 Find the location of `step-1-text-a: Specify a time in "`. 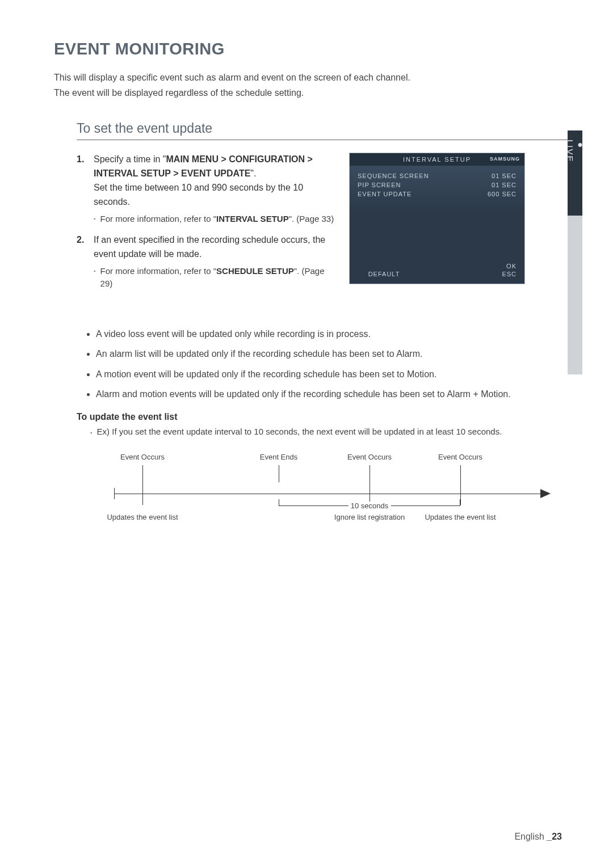

step-1-text-a: Specify a time in " is located at coordinates (130, 159).